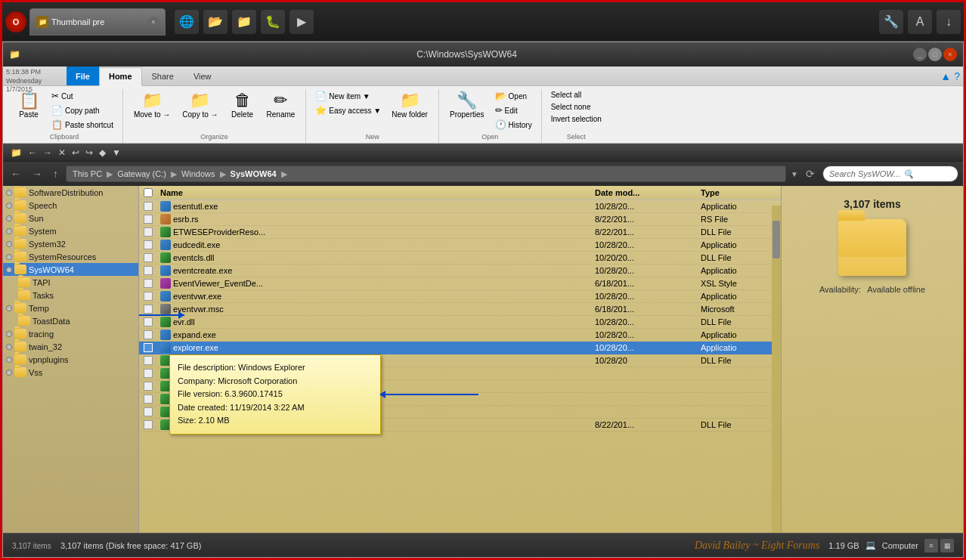 Image resolution: width=966 pixels, height=560 pixels. I want to click on refresh-button: ⟳, so click(810, 174).